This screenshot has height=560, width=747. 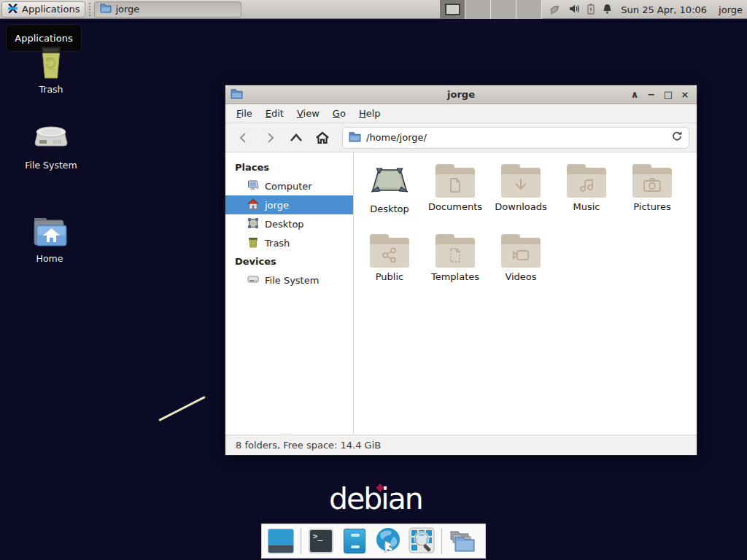 I want to click on trash-icon, so click(x=51, y=76).